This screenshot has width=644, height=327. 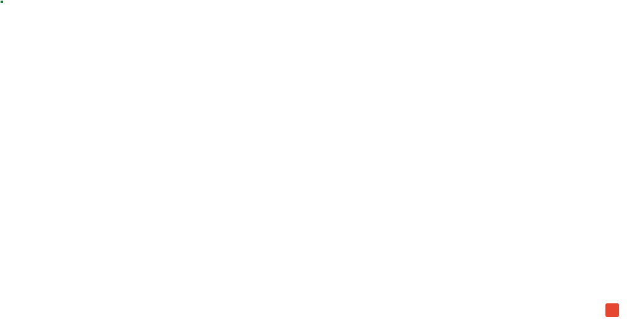 What do you see at coordinates (2, 2) in the screenshot?
I see `fill-handle` at bounding box center [2, 2].